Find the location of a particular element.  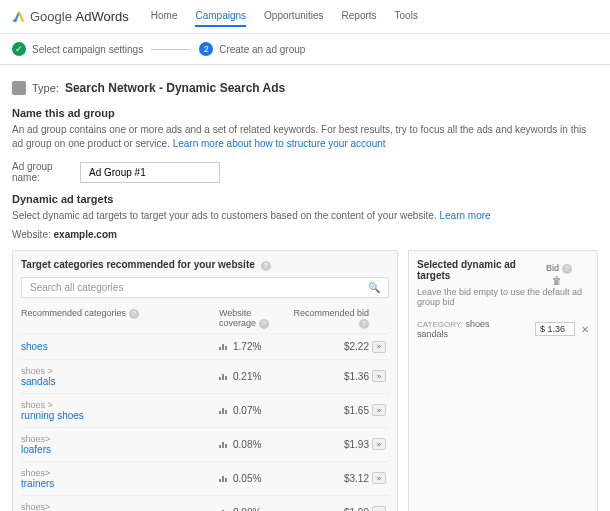

bid-value: $1.93 is located at coordinates (329, 444).